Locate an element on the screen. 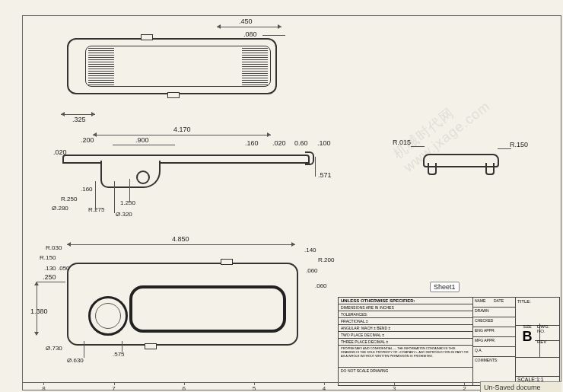 The image size is (563, 392). dim-v3-060b: .060 is located at coordinates (321, 286).